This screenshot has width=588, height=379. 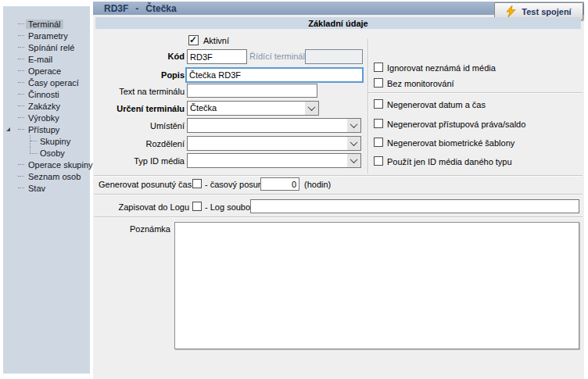 I want to click on terminal-name: Čtečka, so click(x=161, y=9).